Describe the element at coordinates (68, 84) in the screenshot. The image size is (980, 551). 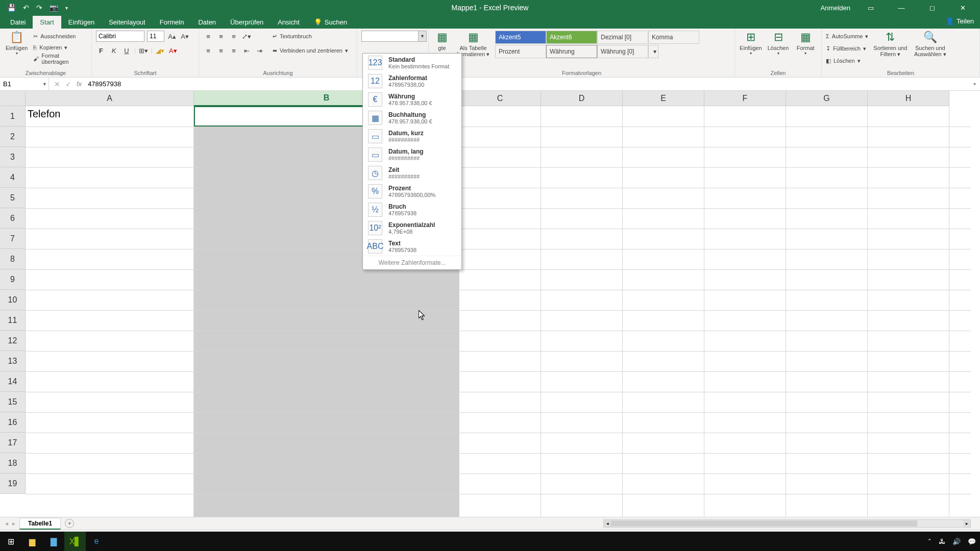
I see `enter-formula-icon: ✓` at that location.